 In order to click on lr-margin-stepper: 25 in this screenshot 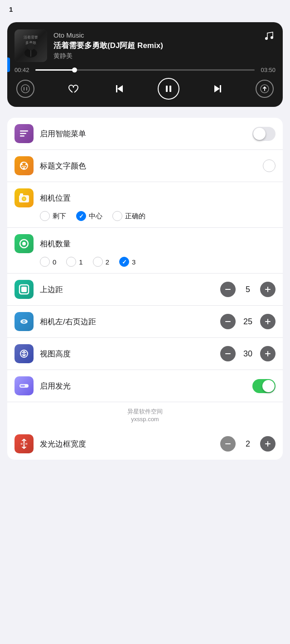, I will do `click(248, 322)`.